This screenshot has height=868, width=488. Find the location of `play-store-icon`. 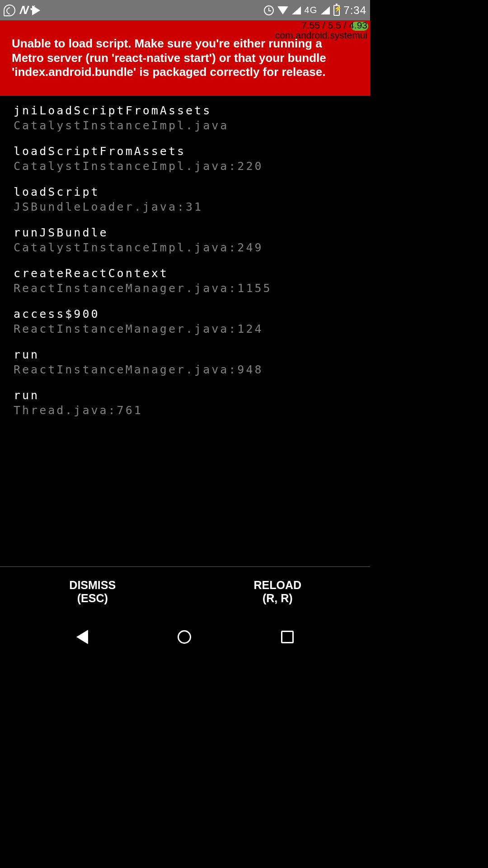

play-store-icon is located at coordinates (36, 10).